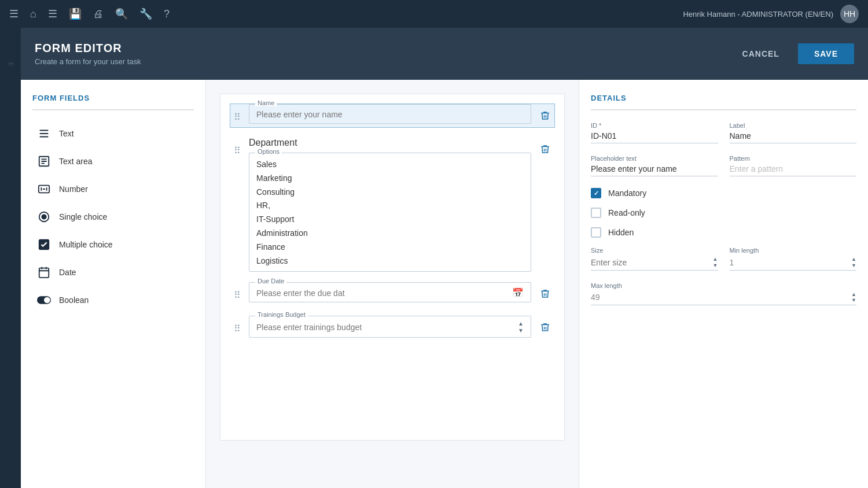 The image size is (868, 488). What do you see at coordinates (237, 149) in the screenshot?
I see `department-drag-handle: ⠿` at bounding box center [237, 149].